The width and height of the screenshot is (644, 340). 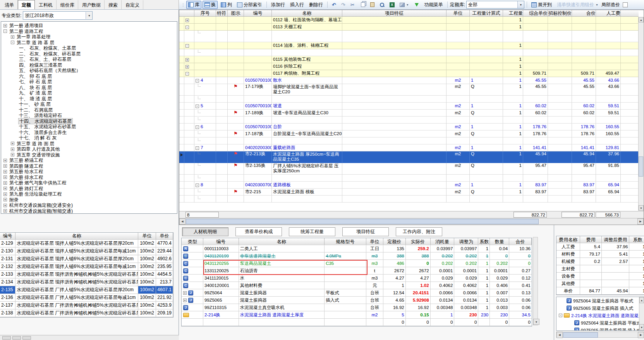 I want to click on cell-code: 040203007002, so click(x=258, y=185).